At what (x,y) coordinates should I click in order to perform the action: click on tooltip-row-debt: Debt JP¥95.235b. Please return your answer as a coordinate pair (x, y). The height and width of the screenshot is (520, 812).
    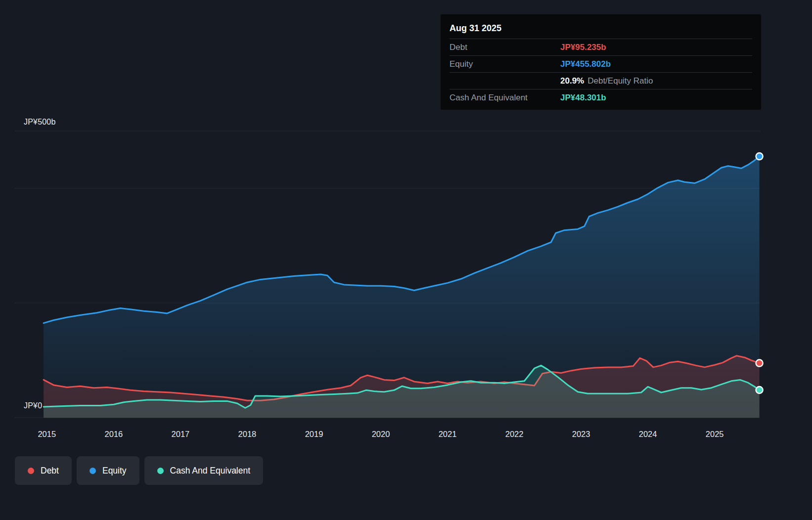
    Looking at the image, I should click on (601, 47).